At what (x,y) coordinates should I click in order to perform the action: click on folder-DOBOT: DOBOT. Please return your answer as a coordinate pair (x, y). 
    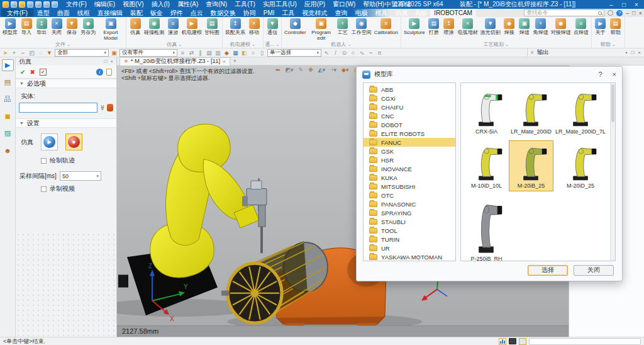
    Looking at the image, I should click on (409, 125).